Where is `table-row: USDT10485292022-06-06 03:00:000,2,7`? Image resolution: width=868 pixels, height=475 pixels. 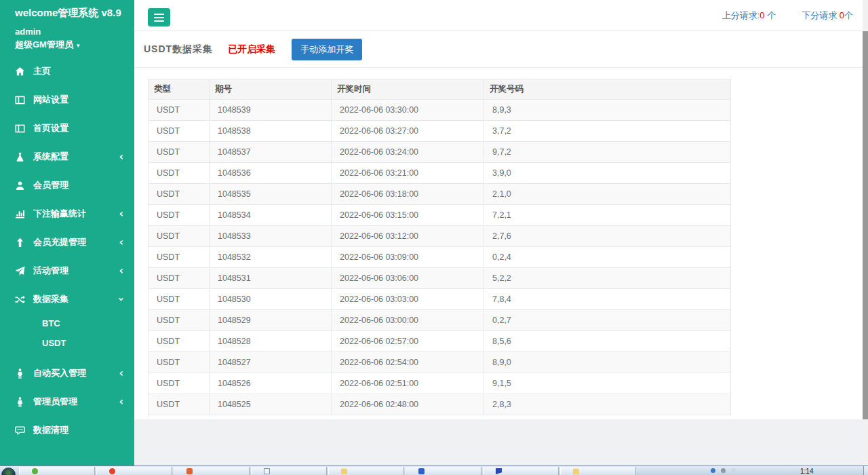 table-row: USDT10485292022-06-06 03:00:000,2,7 is located at coordinates (439, 320).